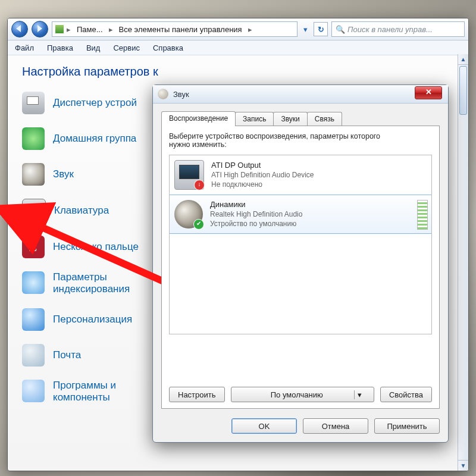 This screenshot has height=476, width=476. Describe the element at coordinates (93, 48) in the screenshot. I see `menu-view: Вид` at that location.